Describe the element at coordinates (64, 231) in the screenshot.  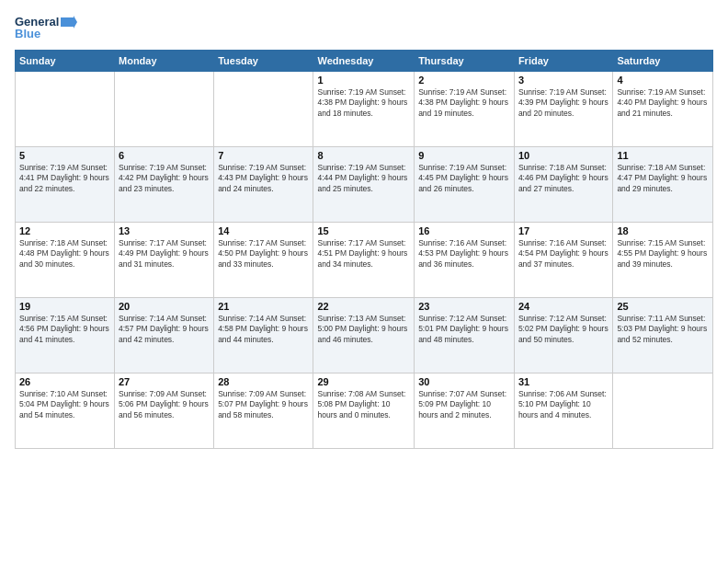
I see `day-number: 12` at that location.